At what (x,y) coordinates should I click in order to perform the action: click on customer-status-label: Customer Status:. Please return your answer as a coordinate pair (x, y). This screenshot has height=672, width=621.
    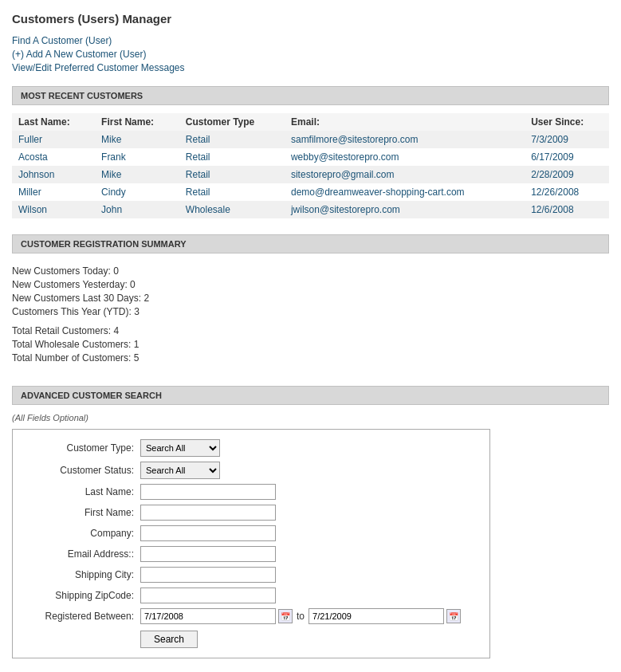
    Looking at the image, I should click on (83, 470).